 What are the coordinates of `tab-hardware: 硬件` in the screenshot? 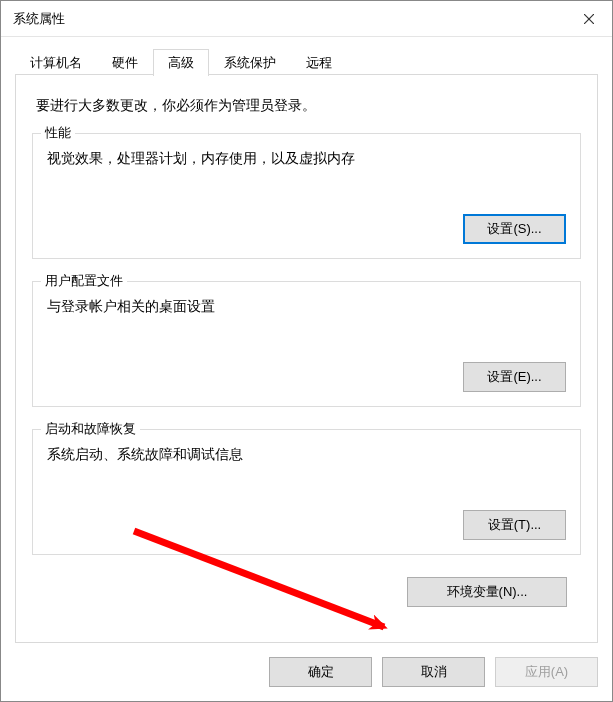 It's located at (125, 62).